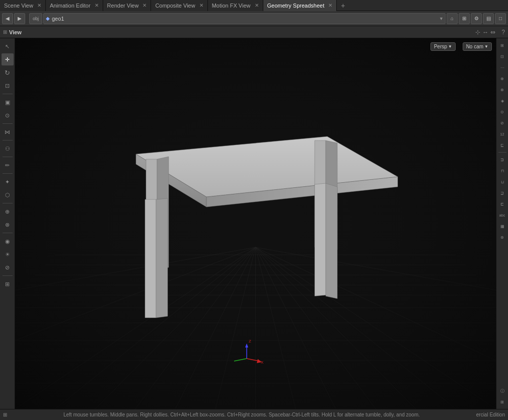 This screenshot has height=420, width=508. What do you see at coordinates (254, 32) in the screenshot?
I see `view-header: ⊞ View ⊹ ↔ ⇔ ?` at bounding box center [254, 32].